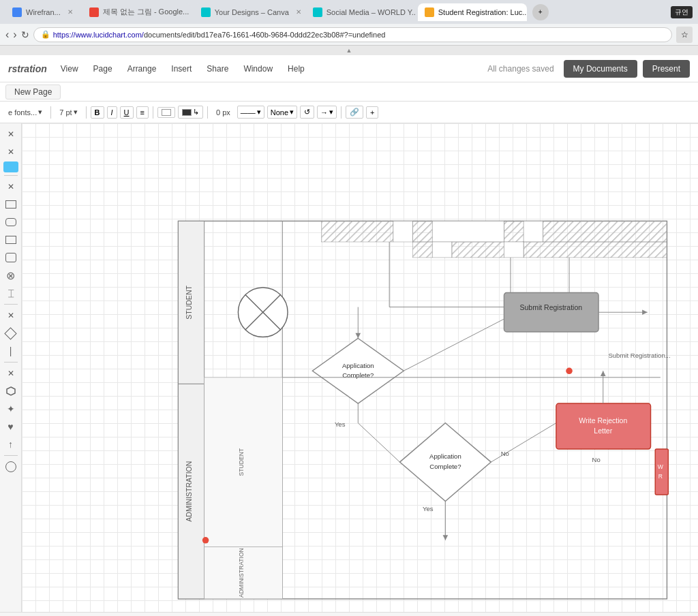 The width and height of the screenshot is (698, 616). What do you see at coordinates (11, 315) in the screenshot?
I see `close-tool4: ✕` at bounding box center [11, 315].